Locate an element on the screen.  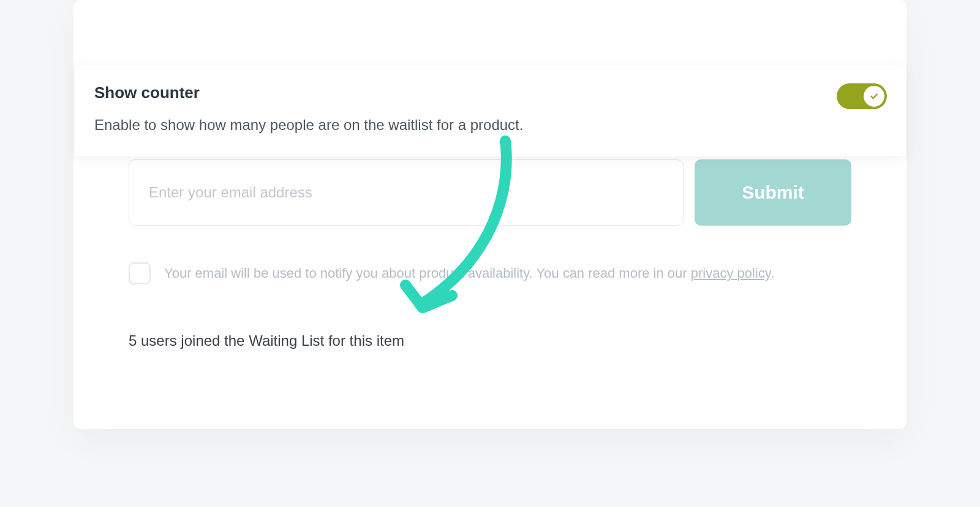
consent-text: Your email will be used to notify you ab… is located at coordinates (469, 273).